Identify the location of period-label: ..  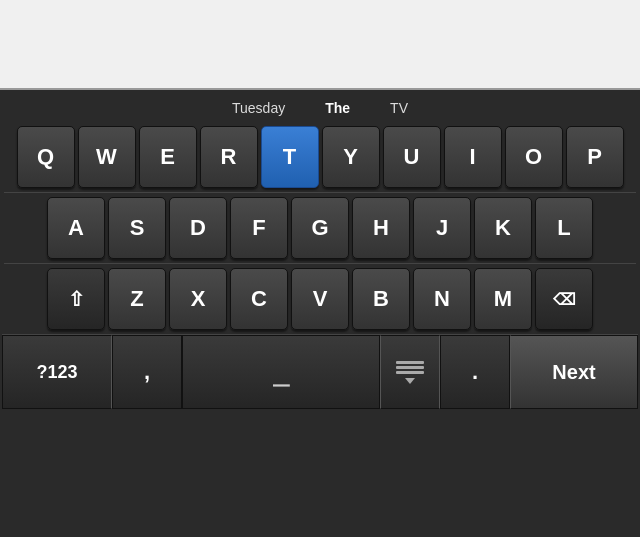
(475, 372).